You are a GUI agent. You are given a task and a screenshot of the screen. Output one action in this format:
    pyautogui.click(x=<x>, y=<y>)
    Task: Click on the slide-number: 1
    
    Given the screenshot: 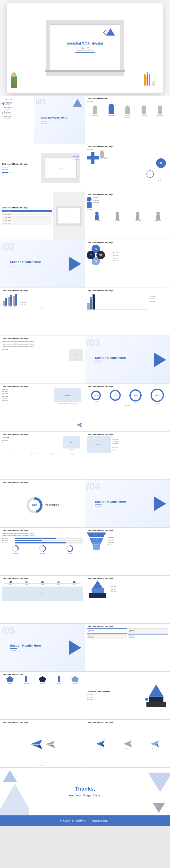 What is the action you would take?
    pyautogui.click(x=83, y=142)
    